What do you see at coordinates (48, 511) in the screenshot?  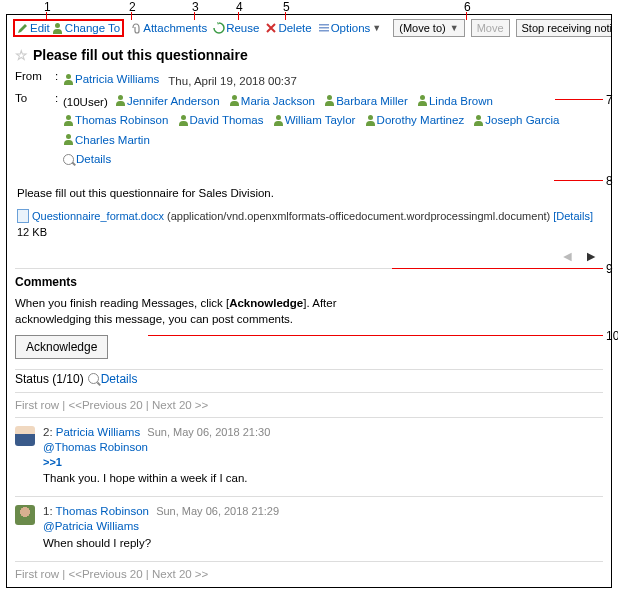 I see `comment-number: 1:` at bounding box center [48, 511].